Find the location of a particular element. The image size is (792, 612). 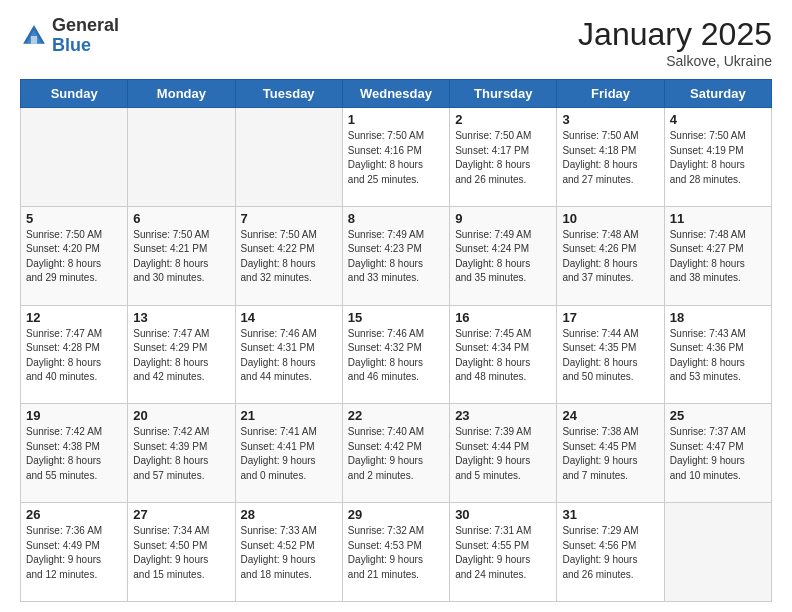

day-number: 28 is located at coordinates (289, 514).